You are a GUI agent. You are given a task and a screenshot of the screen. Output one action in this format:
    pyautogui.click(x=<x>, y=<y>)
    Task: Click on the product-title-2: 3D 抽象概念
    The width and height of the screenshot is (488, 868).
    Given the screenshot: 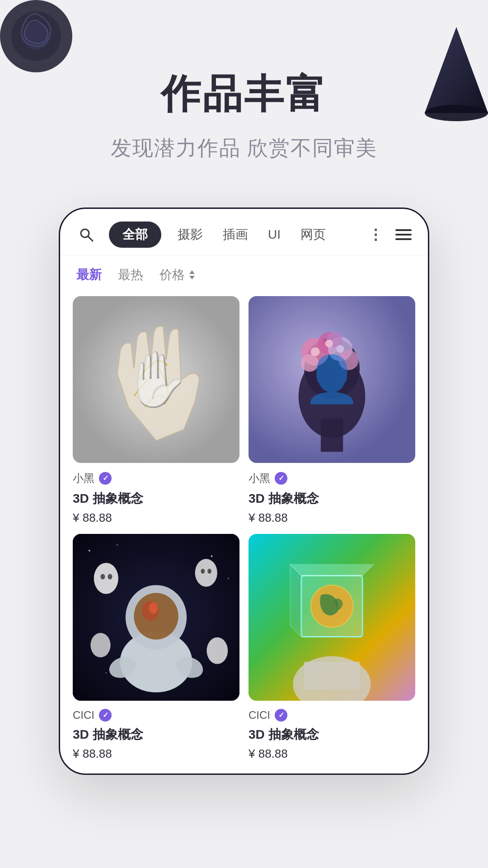 What is the action you would take?
    pyautogui.click(x=332, y=499)
    